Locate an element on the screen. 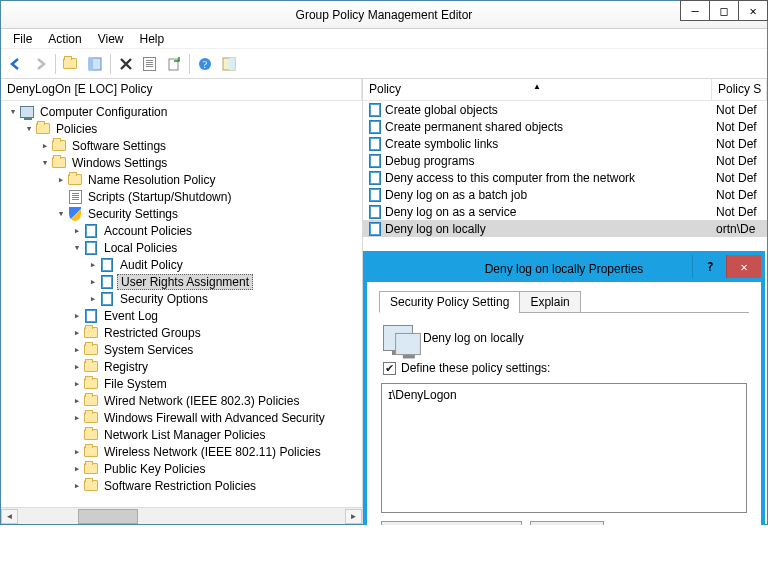  tree-item: ▾Policies is located at coordinates (182, 128).